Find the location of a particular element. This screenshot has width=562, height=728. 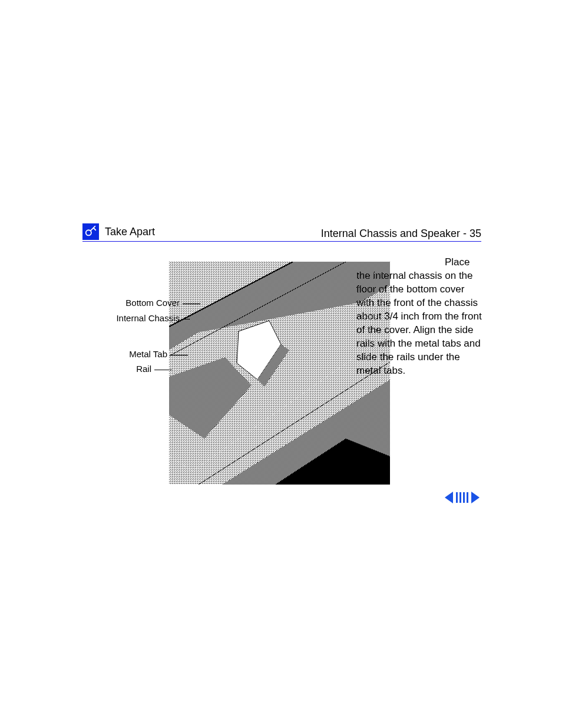

callout-label: Metal Tab is located at coordinates (148, 354).